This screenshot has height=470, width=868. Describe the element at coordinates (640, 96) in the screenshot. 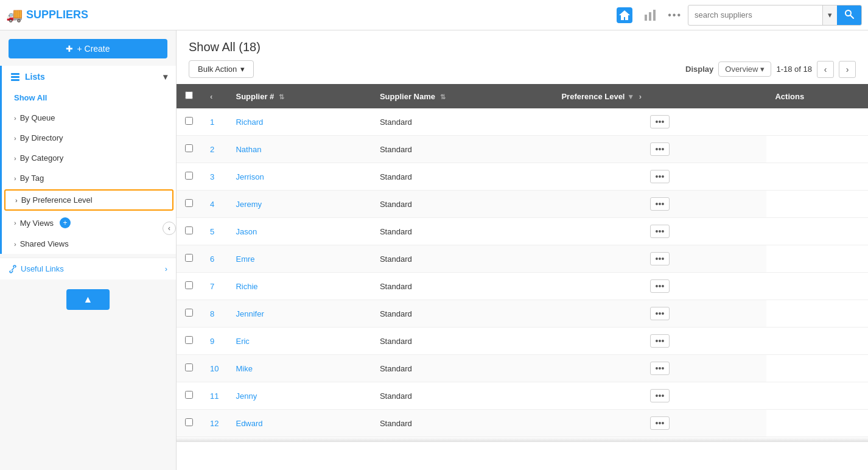

I see `preference-sort-icon: ›` at that location.